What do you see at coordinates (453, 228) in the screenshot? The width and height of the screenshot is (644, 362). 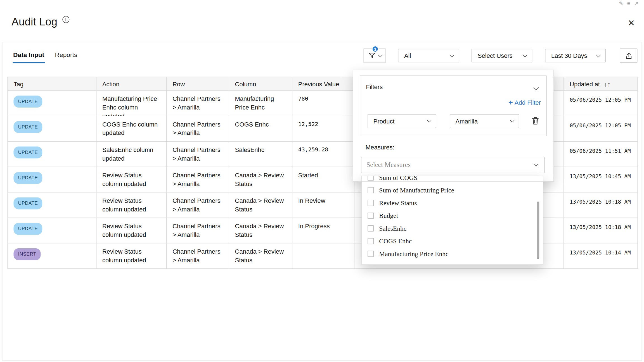 I see `measure-option: SalesEnhc` at bounding box center [453, 228].